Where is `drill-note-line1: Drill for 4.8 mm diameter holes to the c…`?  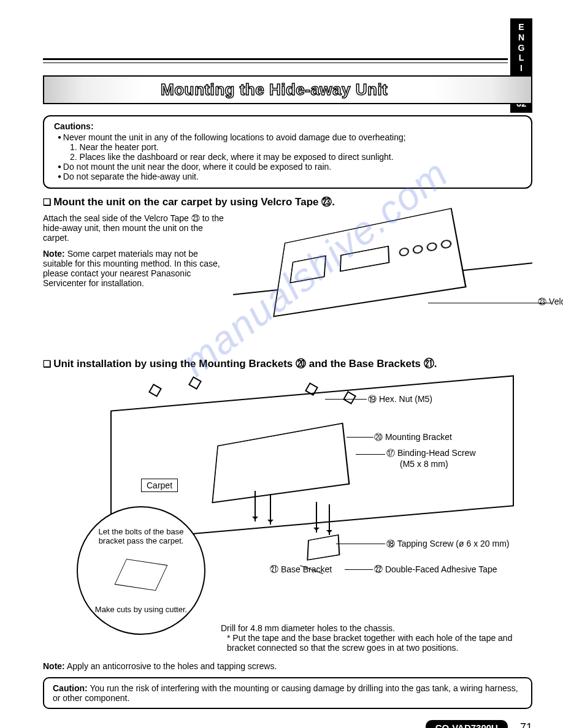 drill-note-line1: Drill for 4.8 mm diameter holes to the c… is located at coordinates (308, 628).